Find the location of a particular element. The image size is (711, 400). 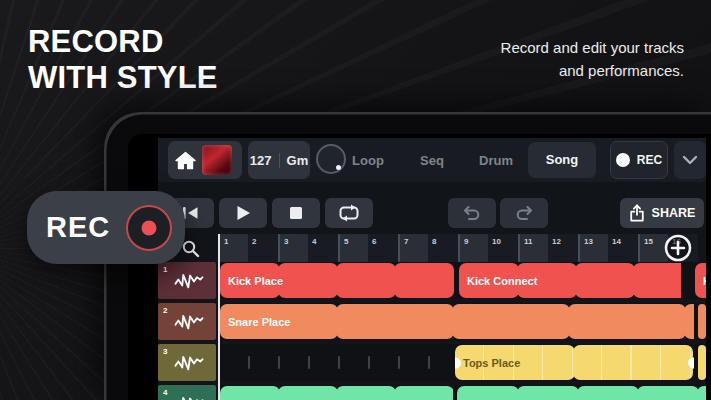

undo-icon is located at coordinates (472, 214).